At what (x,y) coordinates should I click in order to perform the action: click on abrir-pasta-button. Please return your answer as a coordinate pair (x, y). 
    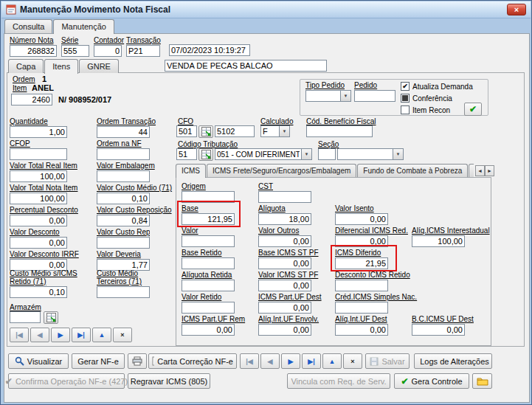
    Looking at the image, I should click on (483, 381).